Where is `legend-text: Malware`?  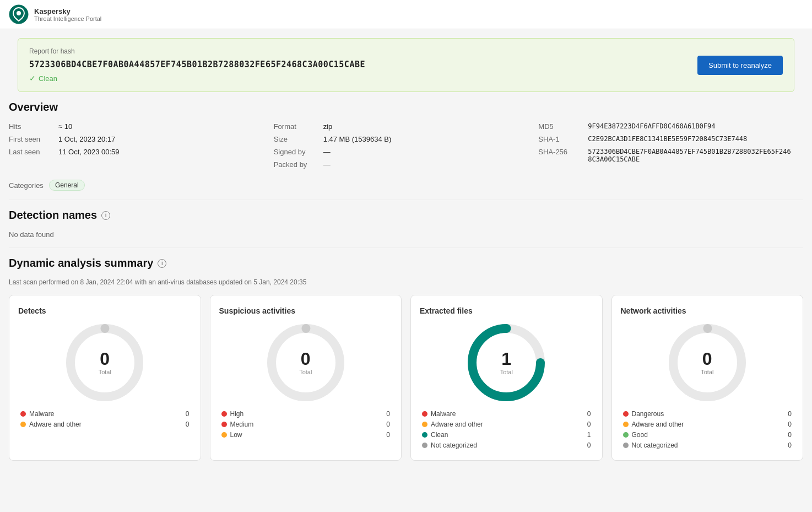
legend-text: Malware is located at coordinates (42, 414).